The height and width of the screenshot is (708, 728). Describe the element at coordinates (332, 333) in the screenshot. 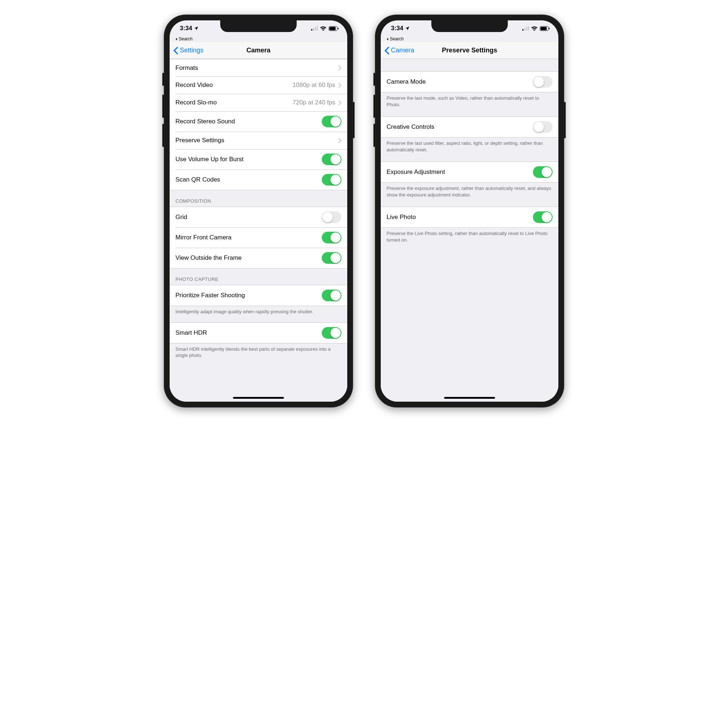

I see `switch-smart-hdr` at that location.